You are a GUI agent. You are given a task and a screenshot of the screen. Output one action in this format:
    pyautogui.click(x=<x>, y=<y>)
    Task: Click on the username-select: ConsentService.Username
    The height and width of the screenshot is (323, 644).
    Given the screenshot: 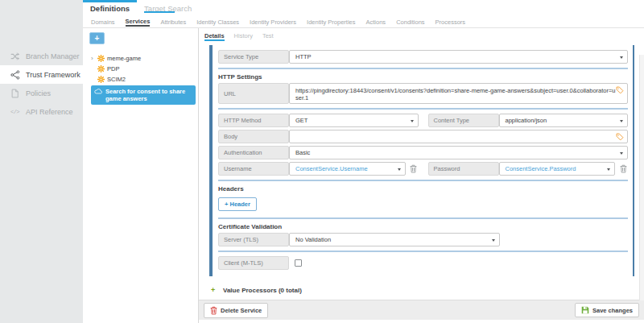 What is the action you would take?
    pyautogui.click(x=348, y=169)
    